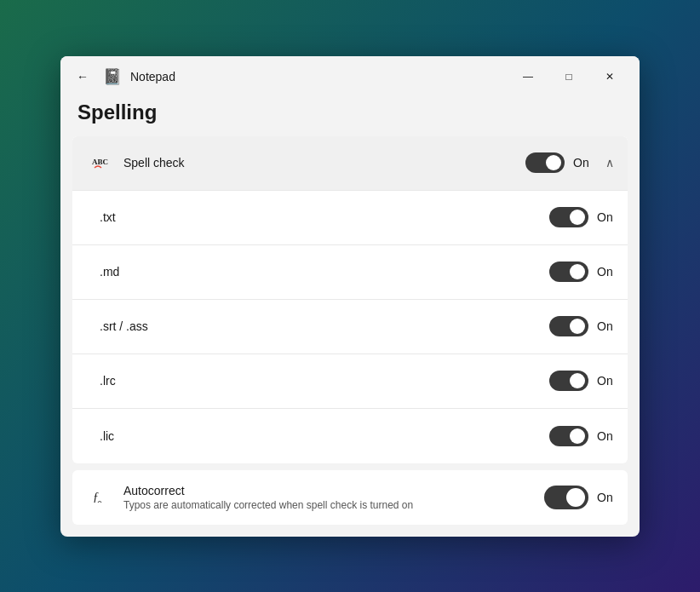  Describe the element at coordinates (350, 497) in the screenshot. I see `autocorrect-row: ƒ Autocorrect Typos are automatically co…` at that location.